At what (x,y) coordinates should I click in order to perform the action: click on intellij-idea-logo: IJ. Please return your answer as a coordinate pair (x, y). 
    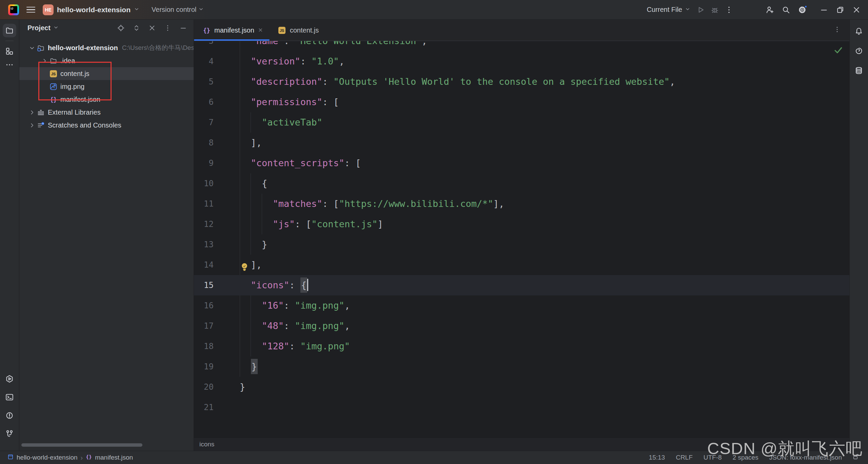
    Looking at the image, I should click on (14, 10).